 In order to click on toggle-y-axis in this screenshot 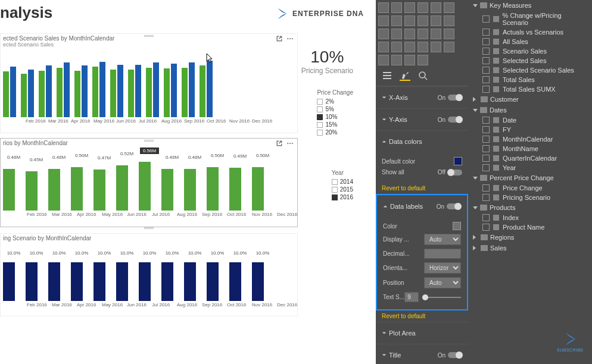, I will do `click(455, 120)`.